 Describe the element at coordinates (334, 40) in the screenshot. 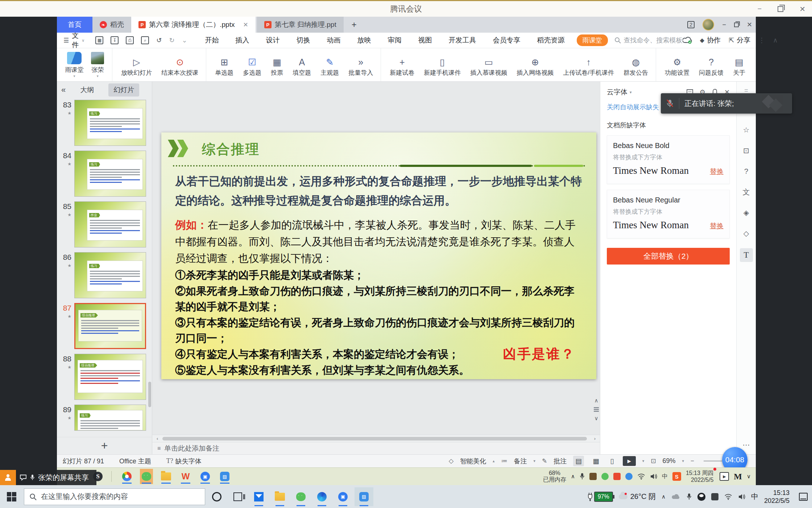

I see `menu-item: 动画` at that location.